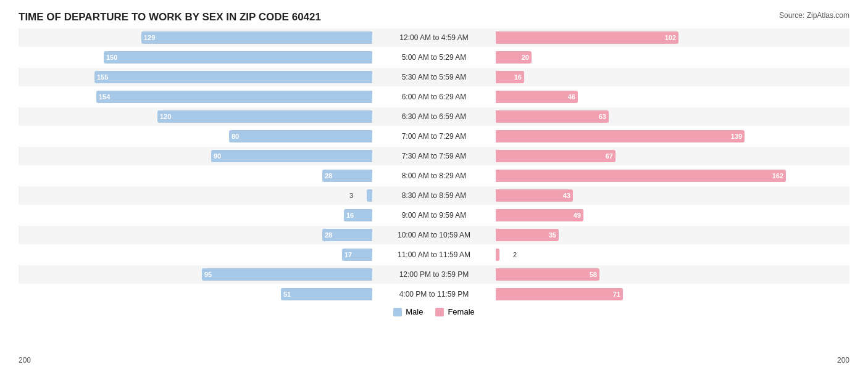 This screenshot has height=367, width=868. What do you see at coordinates (434, 117) in the screenshot?
I see `table-row: 1206:30 AM to 6:59 AM63` at bounding box center [434, 117].